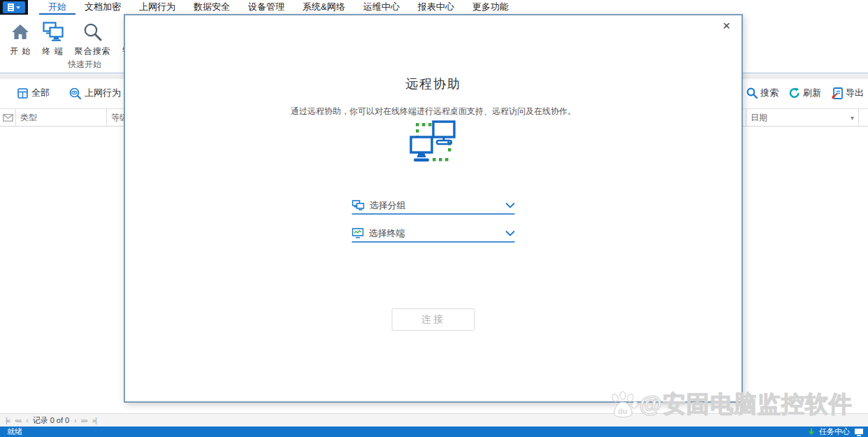 This screenshot has width=868, height=437. I want to click on grid-icon, so click(22, 94).